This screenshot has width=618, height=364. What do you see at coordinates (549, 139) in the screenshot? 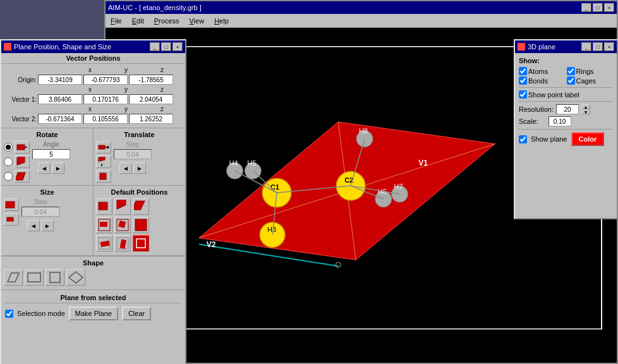
I see `show-plane-label: Show plane` at bounding box center [549, 139].